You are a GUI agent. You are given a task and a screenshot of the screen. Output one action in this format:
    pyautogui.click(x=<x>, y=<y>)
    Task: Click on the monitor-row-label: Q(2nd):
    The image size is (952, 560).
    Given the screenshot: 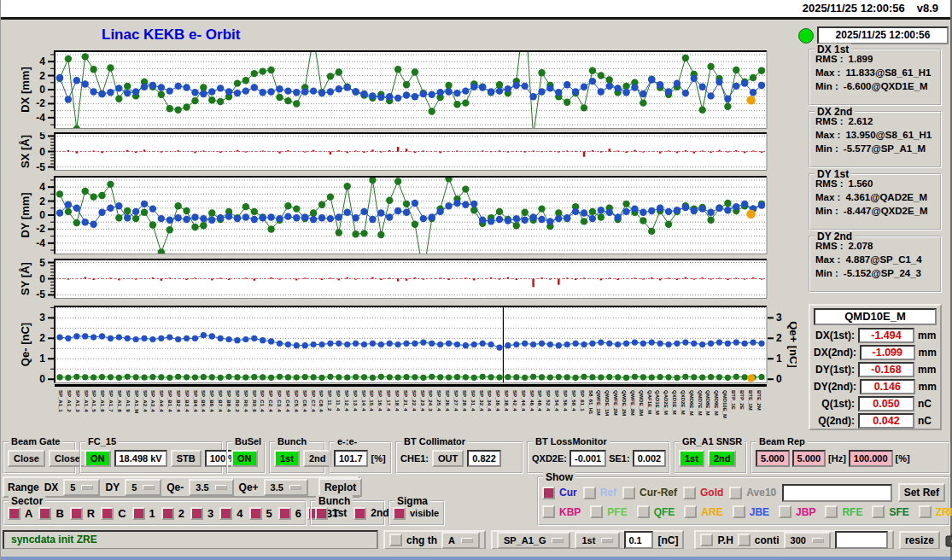 What is the action you would take?
    pyautogui.click(x=834, y=421)
    